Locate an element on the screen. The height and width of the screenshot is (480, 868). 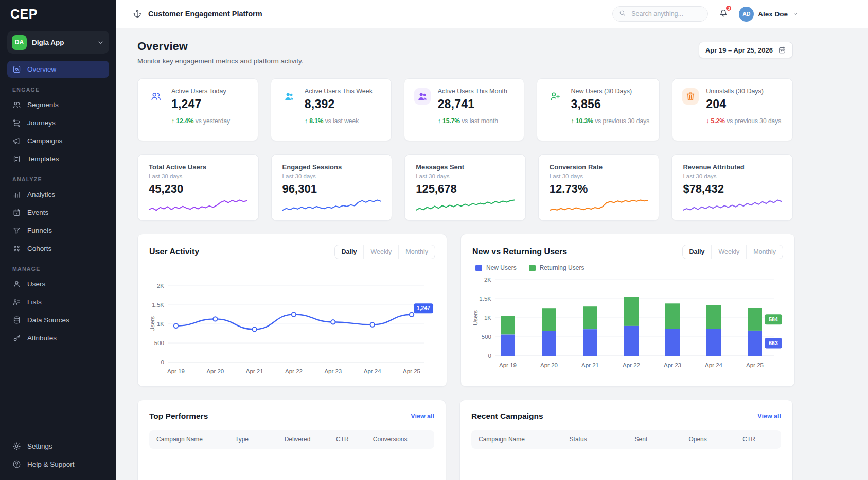
sidebar-footer: SettingsHelp & Support is located at coordinates (58, 456).